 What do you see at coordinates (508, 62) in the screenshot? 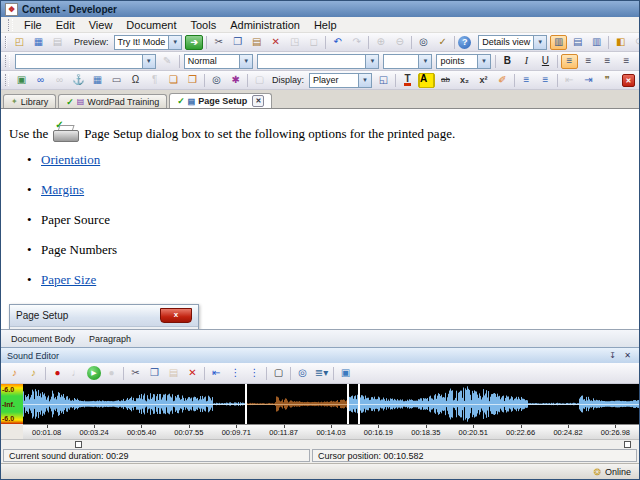
I see `bold-icon: B` at bounding box center [508, 62].